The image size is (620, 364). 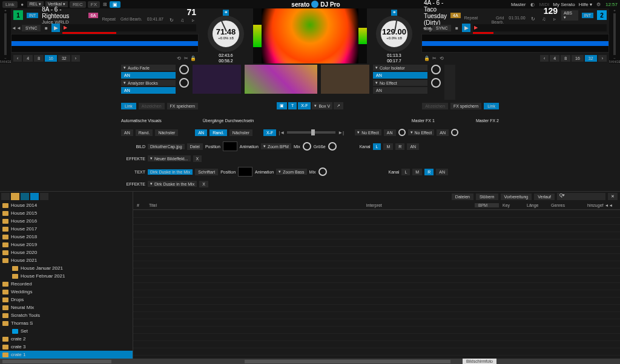 What do you see at coordinates (585, 5) in the screenshot?
I see `help-dropdown: Hilfe ▾` at bounding box center [585, 5].